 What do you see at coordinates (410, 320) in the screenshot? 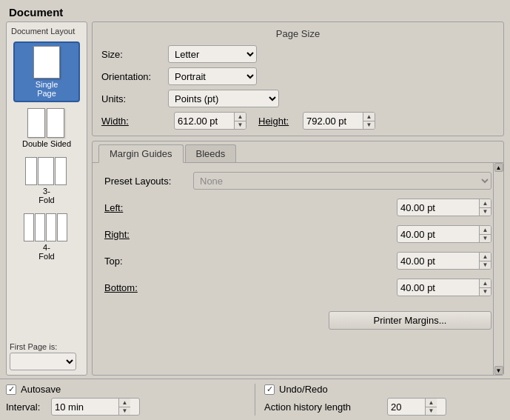
I see `printer-margins-button: Printer Margins...` at bounding box center [410, 320].